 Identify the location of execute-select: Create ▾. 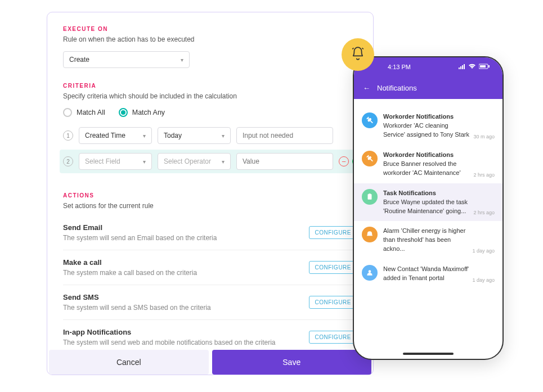
(126, 60).